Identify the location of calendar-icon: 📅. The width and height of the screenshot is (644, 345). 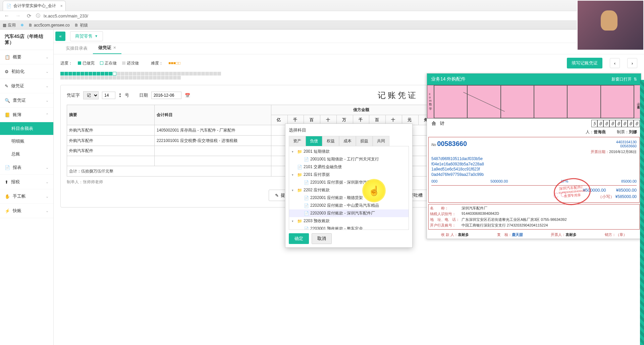
(187, 95).